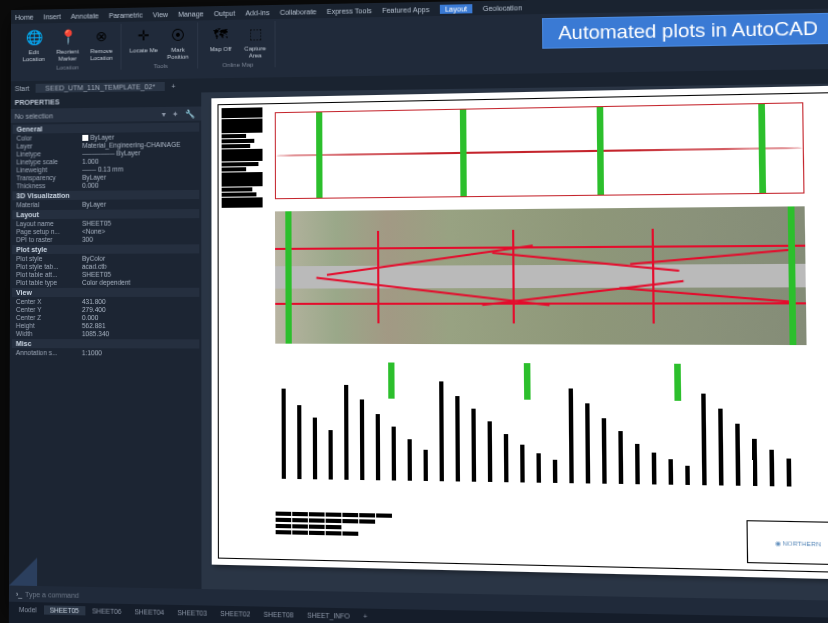 The image size is (828, 623). Describe the element at coordinates (106, 222) in the screenshot. I see `prop-row: Layout nameSHEET05` at that location.